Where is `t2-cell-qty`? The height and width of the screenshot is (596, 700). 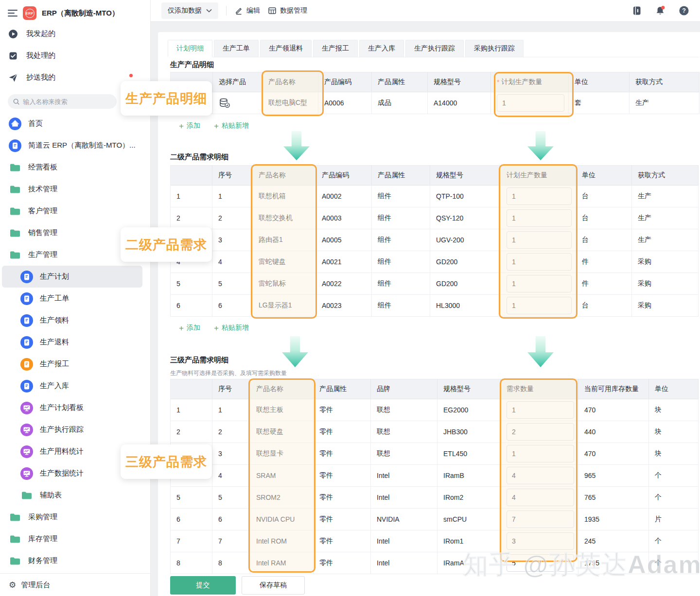
t2-cell-qty is located at coordinates (539, 284).